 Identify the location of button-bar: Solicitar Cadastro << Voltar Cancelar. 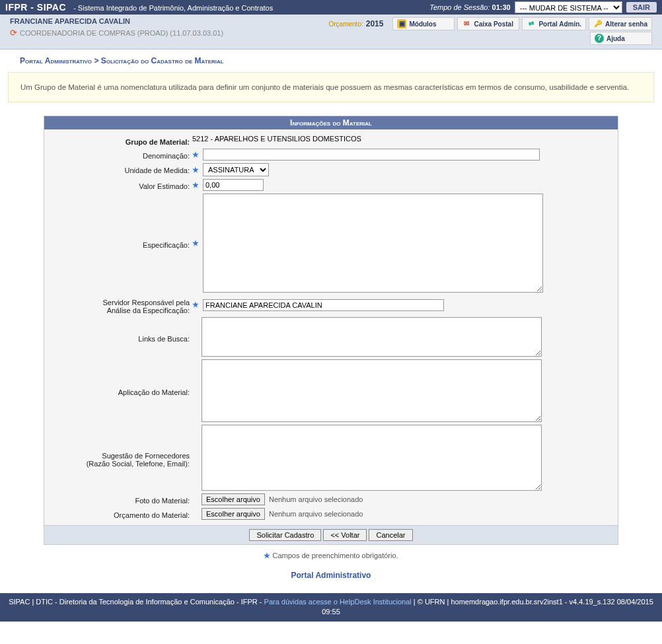
(331, 535).